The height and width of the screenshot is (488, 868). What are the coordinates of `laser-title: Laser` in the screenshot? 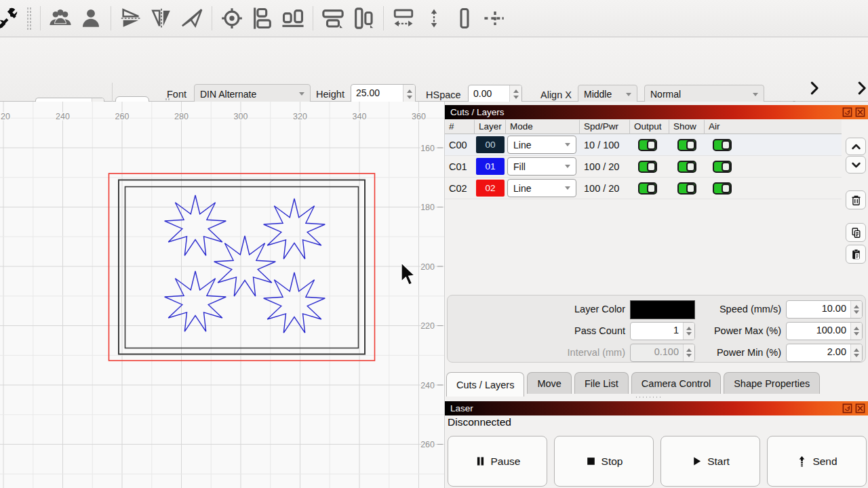 It's located at (461, 408).